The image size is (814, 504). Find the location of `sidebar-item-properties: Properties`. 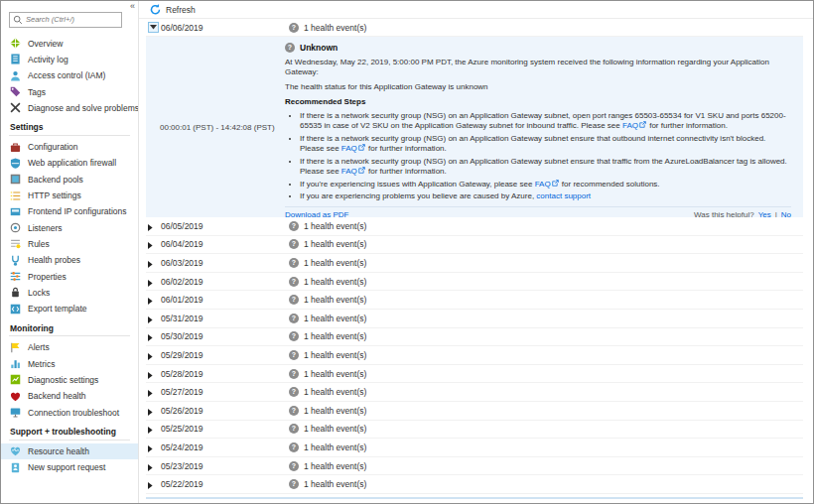

sidebar-item-properties: Properties is located at coordinates (69, 276).